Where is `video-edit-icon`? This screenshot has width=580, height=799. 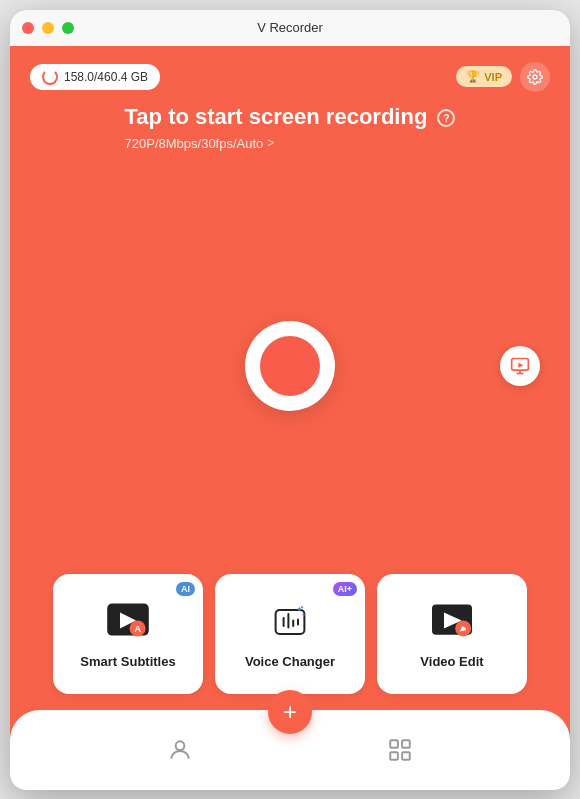
video-edit-icon is located at coordinates (452, 622).